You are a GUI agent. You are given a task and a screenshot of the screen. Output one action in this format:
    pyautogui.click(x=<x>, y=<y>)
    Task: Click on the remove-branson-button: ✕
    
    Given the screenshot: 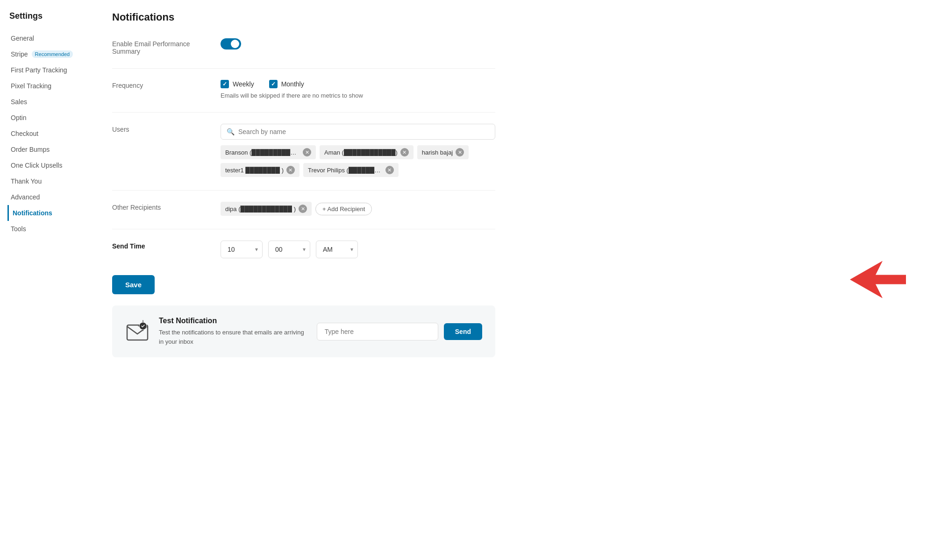 What is the action you would take?
    pyautogui.click(x=307, y=152)
    